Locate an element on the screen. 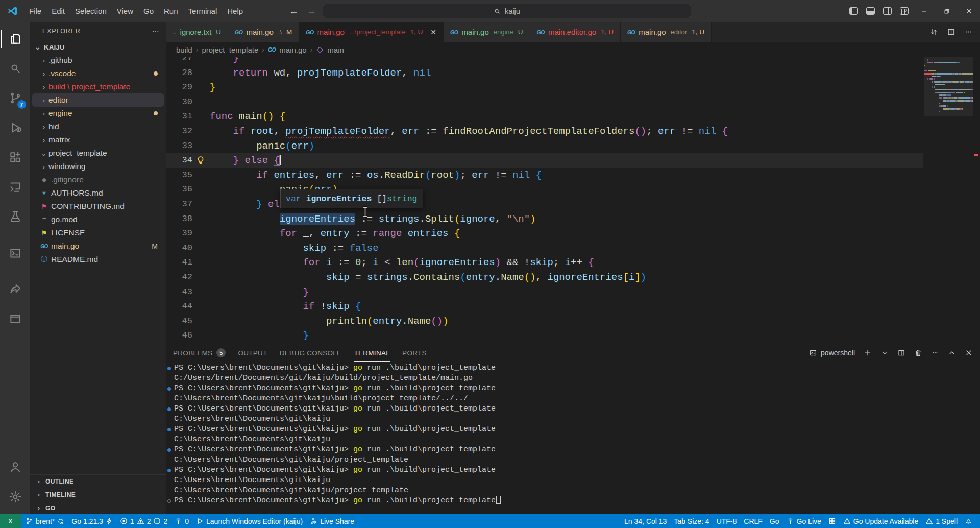 This screenshot has width=980, height=528. code-text: if root, projTemplateFolder, err := find… is located at coordinates (469, 132).